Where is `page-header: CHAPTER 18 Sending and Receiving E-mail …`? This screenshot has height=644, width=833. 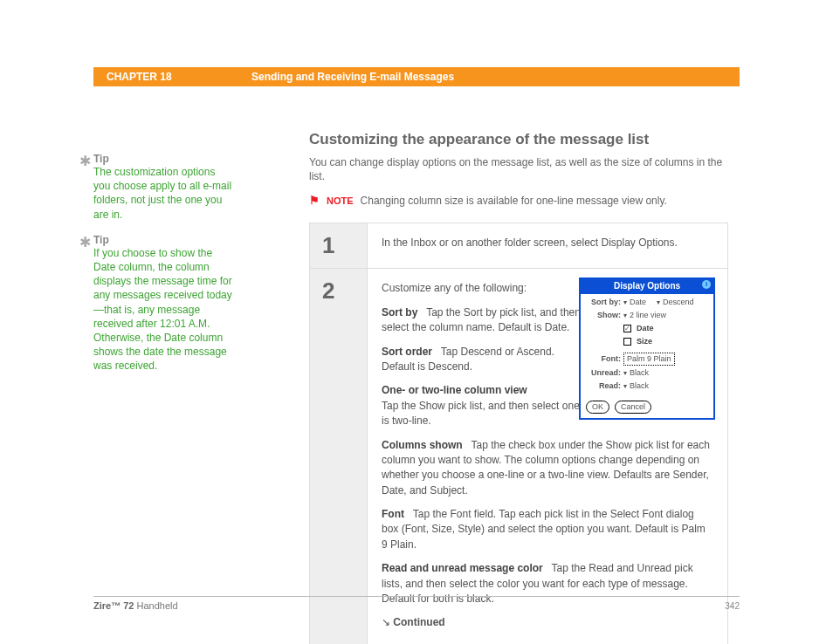
page-header: CHAPTER 18 Sending and Receiving E-mail … is located at coordinates (416, 77).